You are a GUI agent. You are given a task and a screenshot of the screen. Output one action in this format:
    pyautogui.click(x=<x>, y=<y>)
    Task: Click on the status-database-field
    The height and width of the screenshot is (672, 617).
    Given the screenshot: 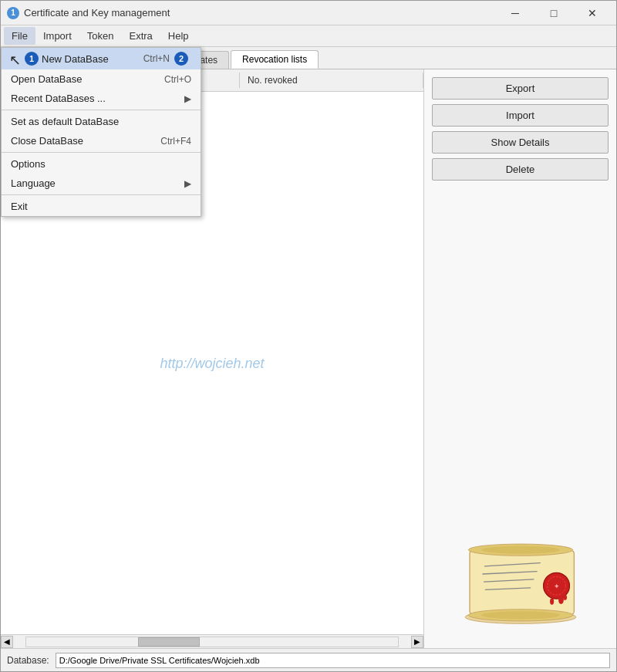 What is the action you would take?
    pyautogui.click(x=333, y=660)
    